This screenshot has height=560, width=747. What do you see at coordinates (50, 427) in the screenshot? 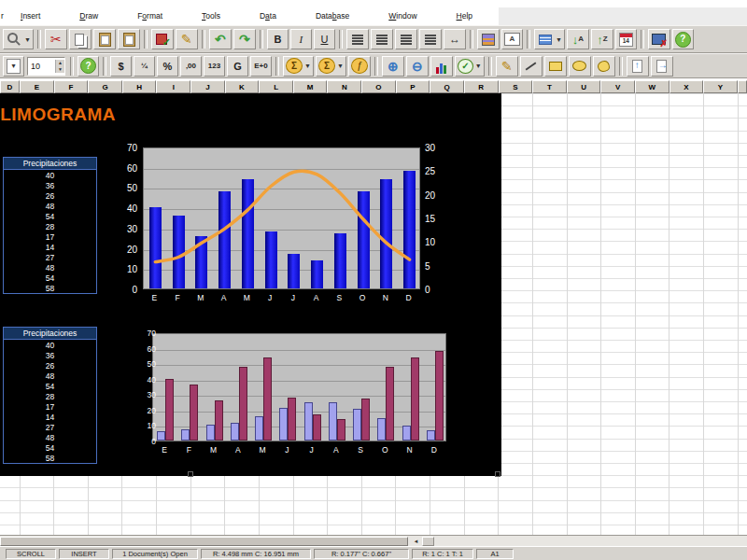
I see `table-row: 27` at bounding box center [50, 427].